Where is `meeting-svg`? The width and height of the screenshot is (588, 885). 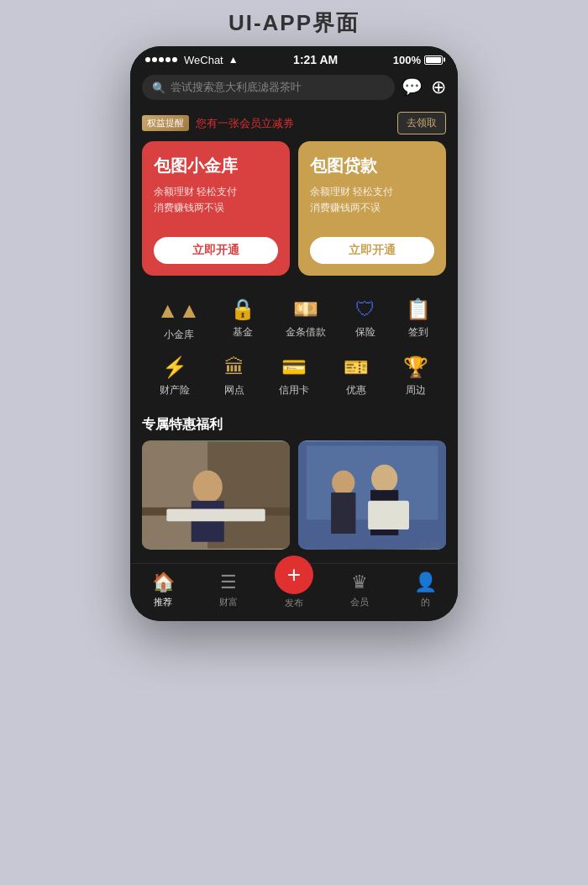 meeting-svg is located at coordinates (372, 495).